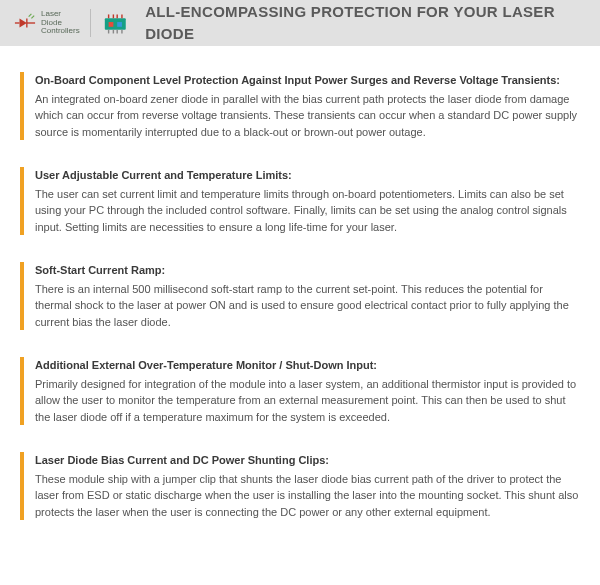 This screenshot has width=600, height=585. I want to click on section-text: There is an internal 500 millisecond sof…, so click(308, 306).